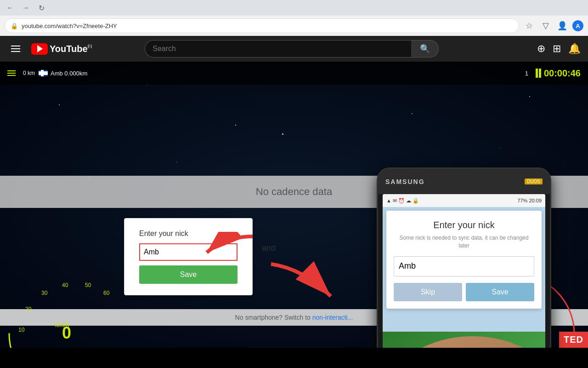 The width and height of the screenshot is (588, 368). I want to click on address-bar-row: 🔒 youtube.com/watch?v=Zfneete-ZHY ☆ ▽ 👤 …, so click(294, 26).